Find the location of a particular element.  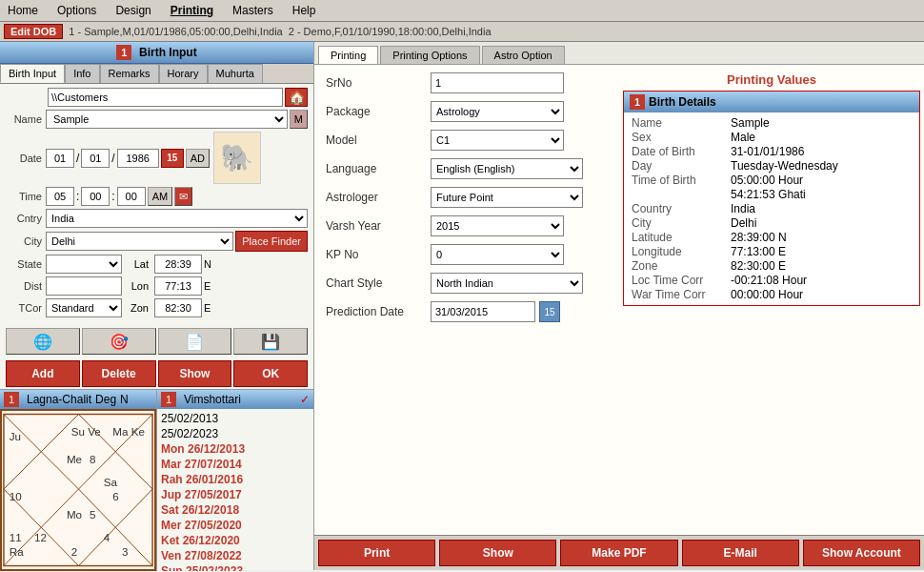

show-main-button: Show is located at coordinates (497, 553).